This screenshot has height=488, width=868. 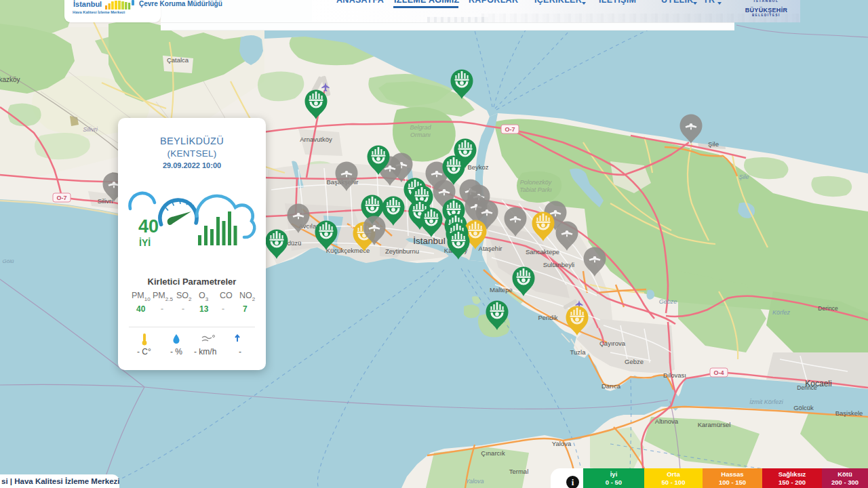 I want to click on svg-text: Körfez, so click(x=781, y=312).